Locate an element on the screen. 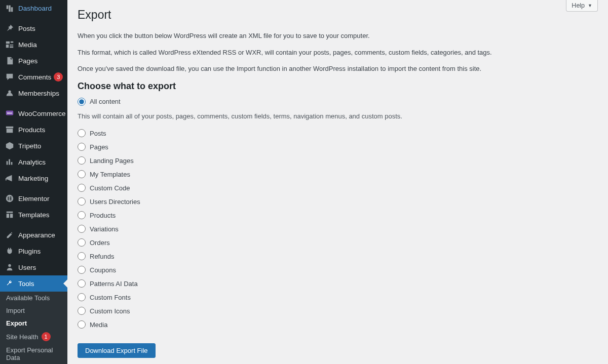 This screenshot has height=364, width=608. radio-all-content: All content is located at coordinates (337, 102).